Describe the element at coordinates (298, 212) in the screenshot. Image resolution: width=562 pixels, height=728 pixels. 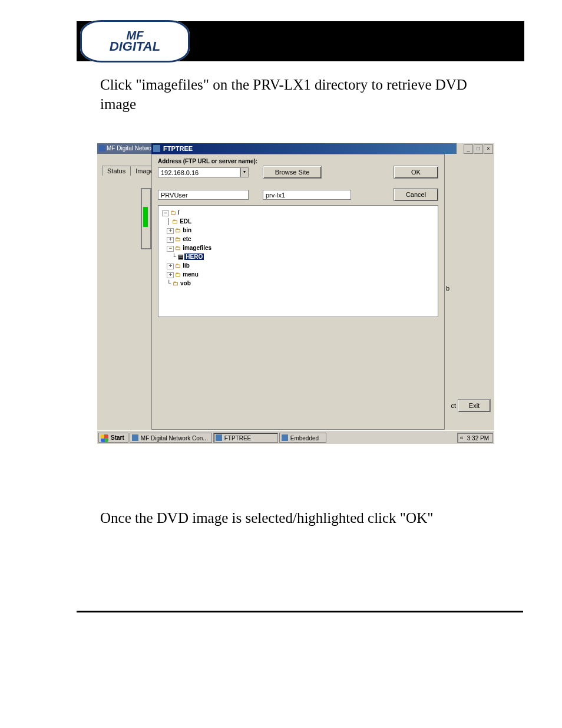
I see `tree-root: −🗀 /` at that location.